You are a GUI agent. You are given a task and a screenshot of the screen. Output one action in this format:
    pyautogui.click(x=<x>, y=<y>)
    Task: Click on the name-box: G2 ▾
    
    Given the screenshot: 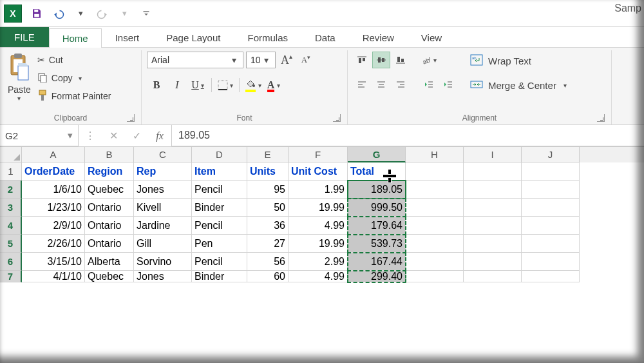 What is the action you would take?
    pyautogui.click(x=39, y=135)
    